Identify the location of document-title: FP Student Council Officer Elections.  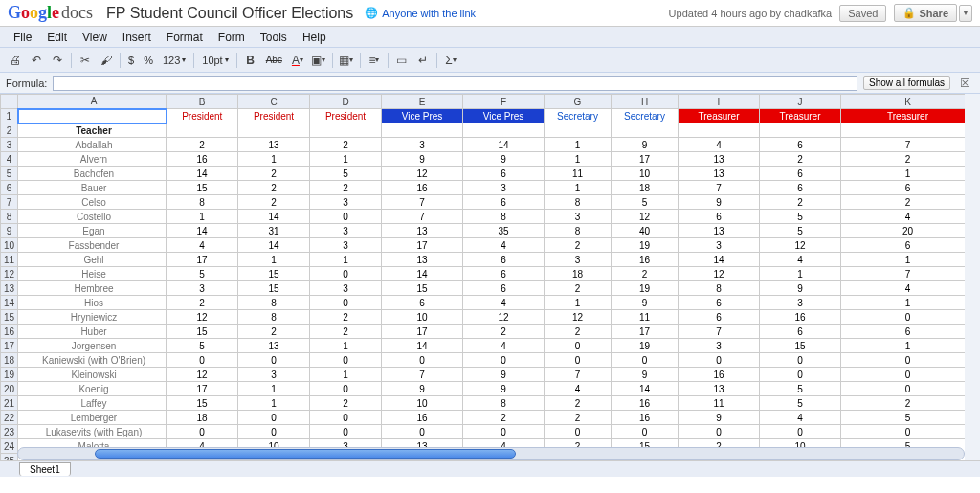
(230, 13).